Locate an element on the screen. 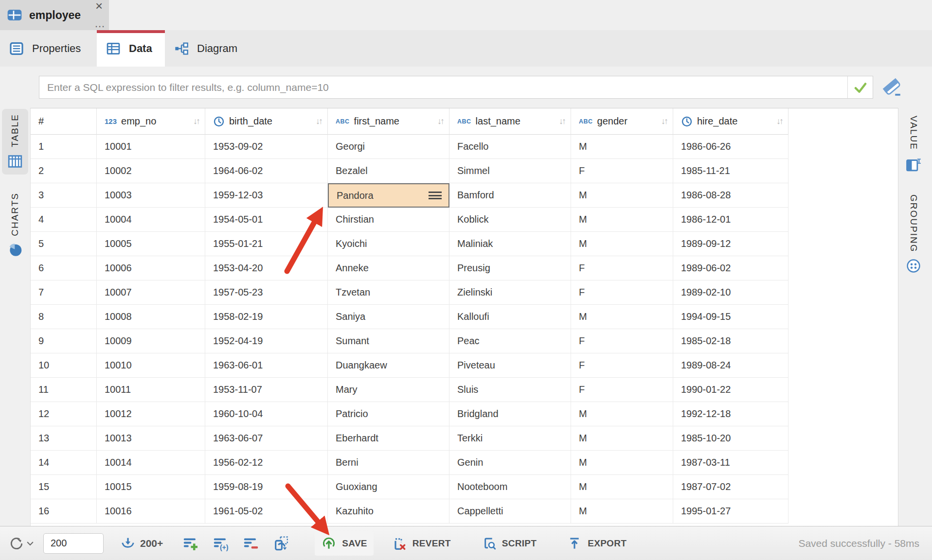  cell-hire_date: 1986-06-26 is located at coordinates (731, 147).